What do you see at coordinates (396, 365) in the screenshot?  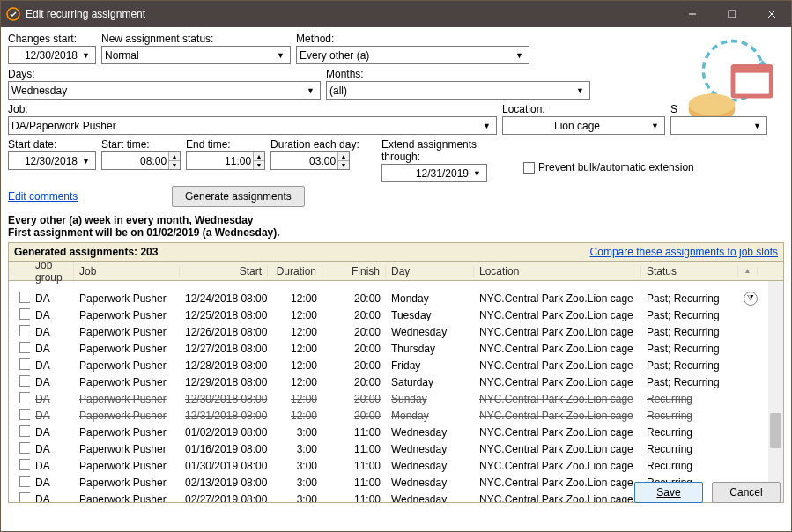 I see `table-row: DAPaperwork Pusher12/28/2018 08:0012:002…` at bounding box center [396, 365].